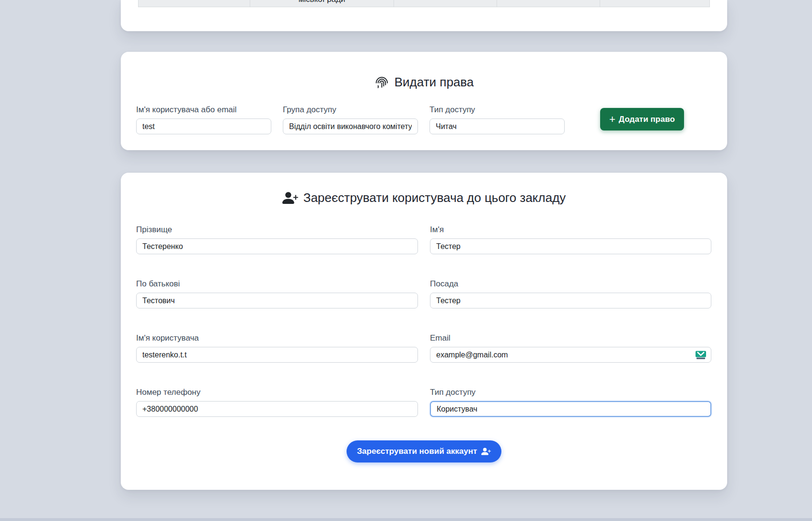 The width and height of the screenshot is (812, 521). Describe the element at coordinates (570, 392) in the screenshot. I see `access-type-label: Тип доступу` at that location.